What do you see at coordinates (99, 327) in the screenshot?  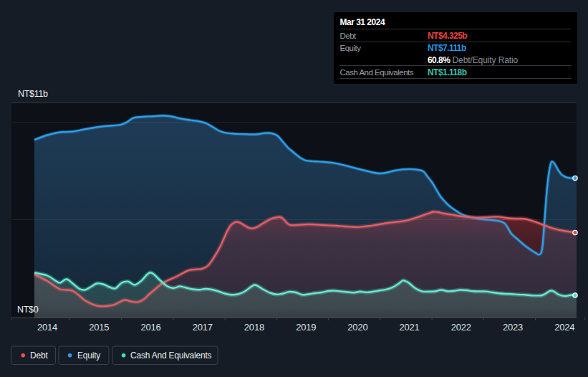 I see `svg-text: 2015` at bounding box center [99, 327].